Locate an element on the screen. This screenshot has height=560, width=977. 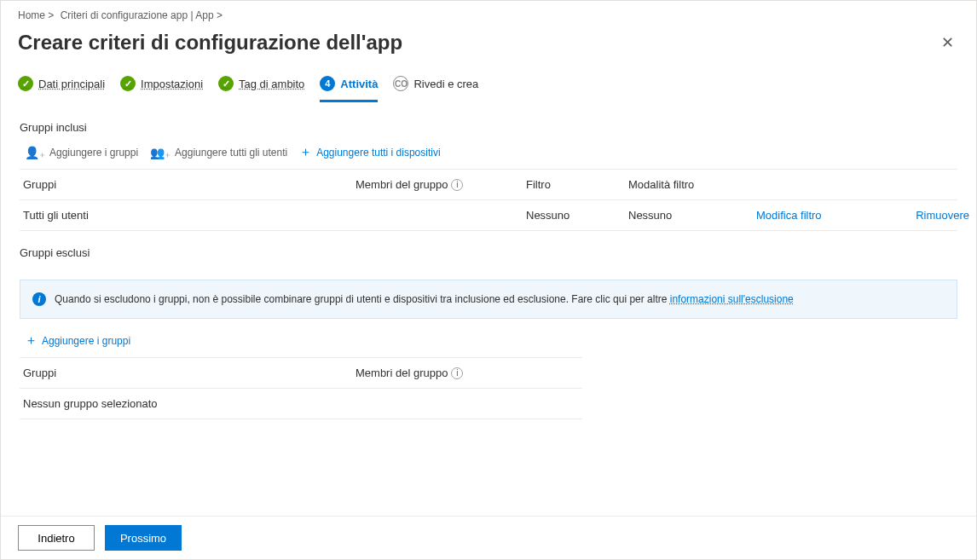
step-assignments: 4 Attività is located at coordinates (349, 89).